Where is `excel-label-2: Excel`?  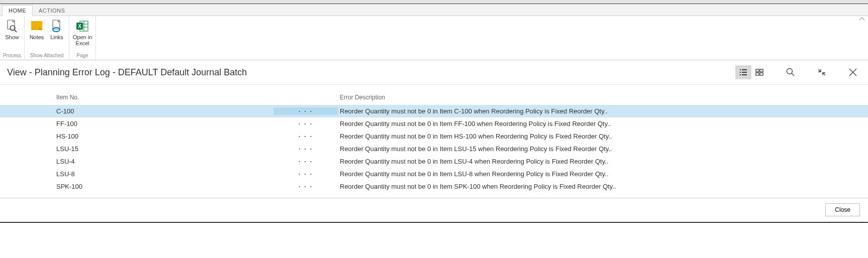
excel-label-2: Excel is located at coordinates (82, 43).